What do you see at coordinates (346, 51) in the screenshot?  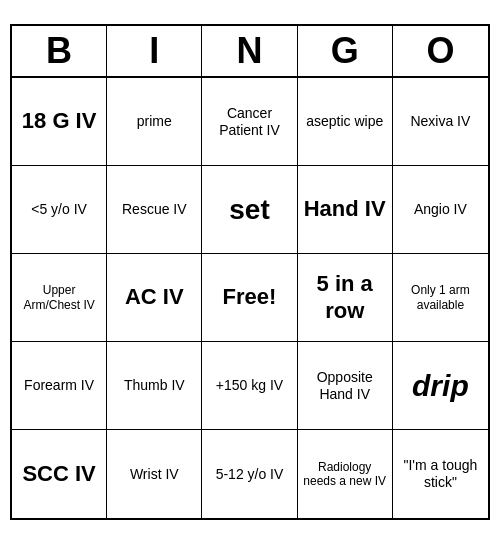 I see `header-letter: G` at bounding box center [346, 51].